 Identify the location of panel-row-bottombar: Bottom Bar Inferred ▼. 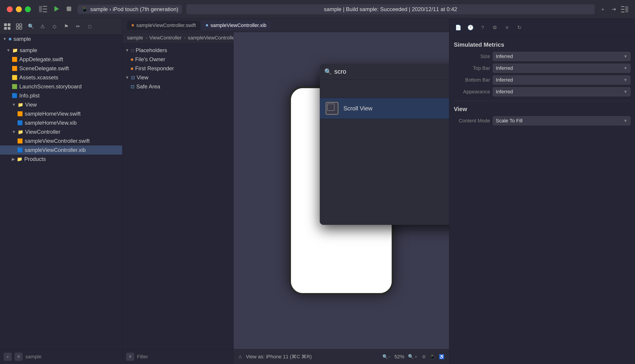
(542, 80).